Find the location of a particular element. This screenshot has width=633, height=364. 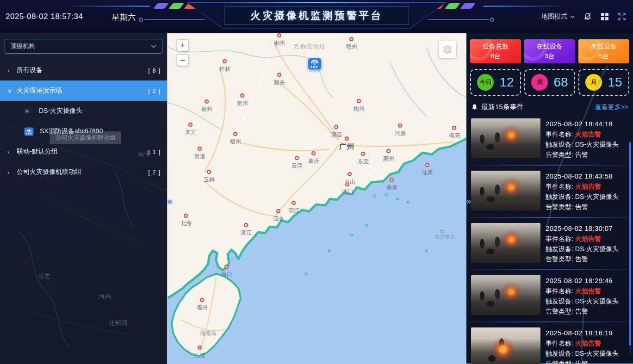

panel-expand-handle: » is located at coordinates (469, 201).